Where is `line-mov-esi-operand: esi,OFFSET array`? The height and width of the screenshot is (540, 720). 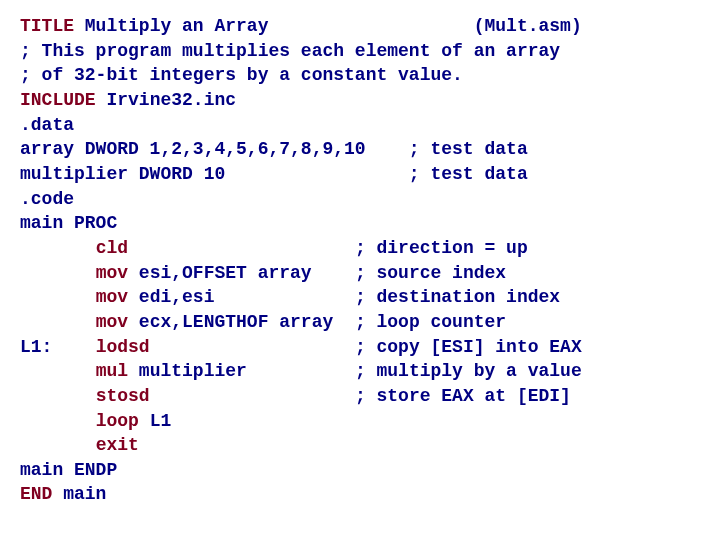 line-mov-esi-operand: esi,OFFSET array is located at coordinates (242, 273).